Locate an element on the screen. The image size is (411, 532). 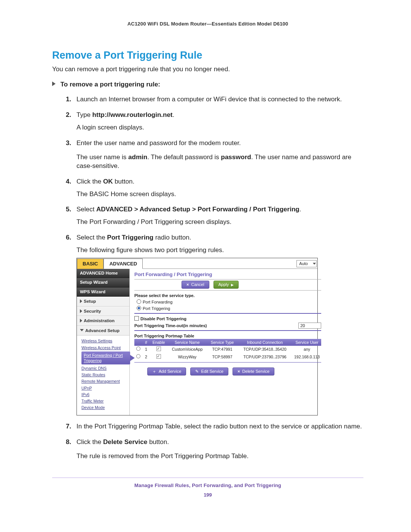
page-number: 199 is located at coordinates (208, 495).